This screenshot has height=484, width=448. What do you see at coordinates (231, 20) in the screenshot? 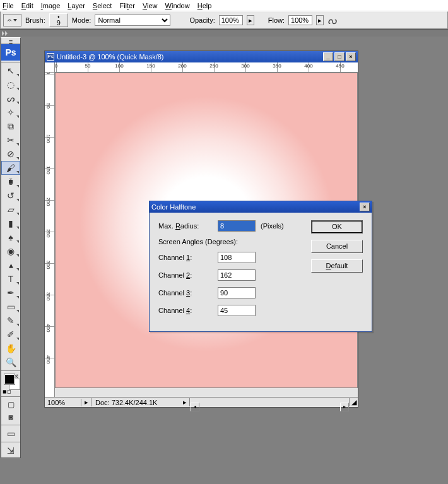
I see `opacity-input` at bounding box center [231, 20].